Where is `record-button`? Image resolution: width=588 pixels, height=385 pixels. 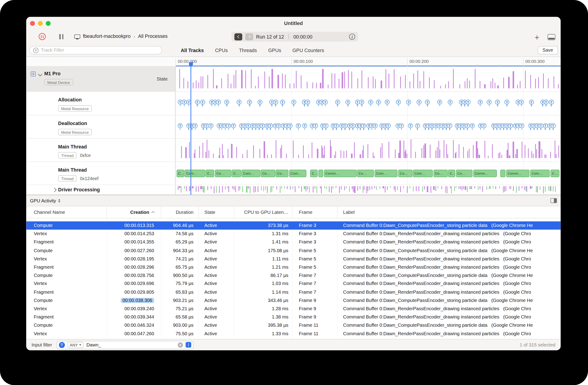 record-button is located at coordinates (42, 37).